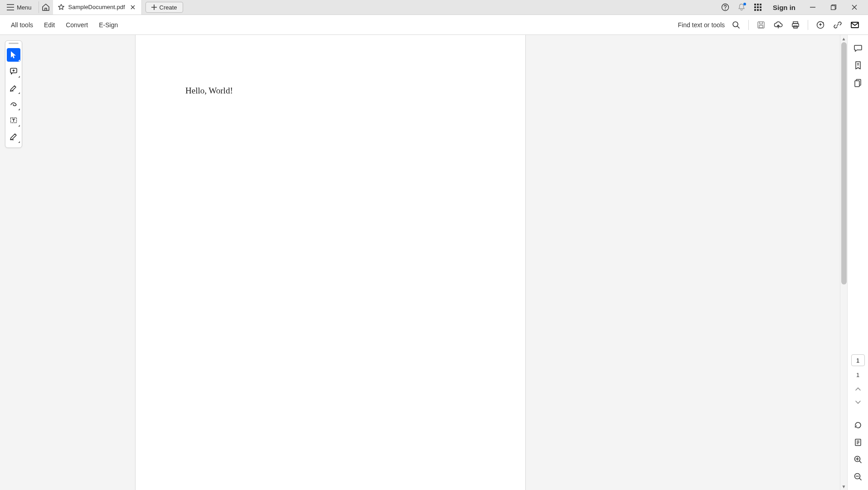 The width and height of the screenshot is (868, 490). Describe the element at coordinates (108, 25) in the screenshot. I see `menu-esign: E-Sign` at that location.